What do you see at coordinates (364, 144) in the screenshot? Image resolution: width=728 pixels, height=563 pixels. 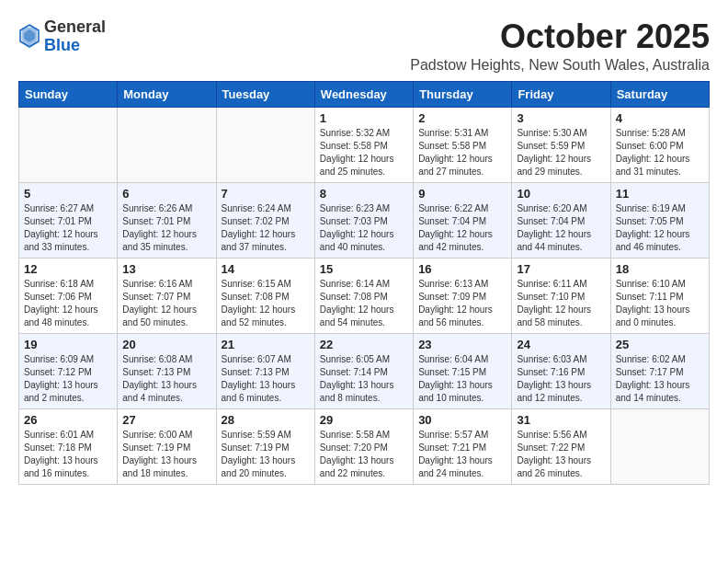 I see `calendar-week-row: 1Sunrise: 5:32 AM Sunset: 5:58 PM Daylig…` at bounding box center [364, 144].